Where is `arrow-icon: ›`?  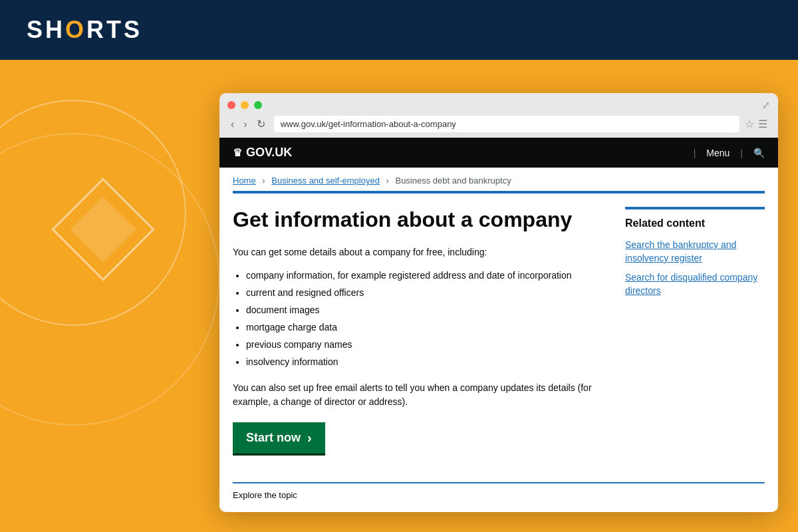 arrow-icon: › is located at coordinates (310, 438).